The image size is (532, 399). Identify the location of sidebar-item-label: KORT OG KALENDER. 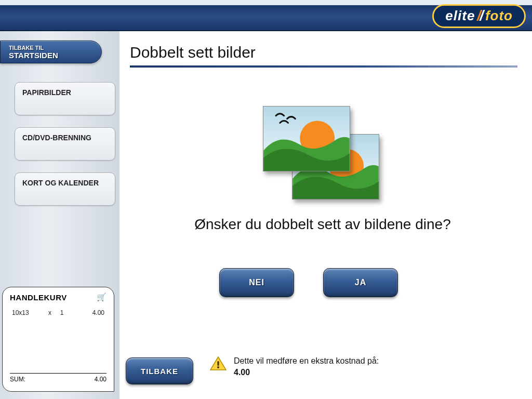
(60, 183).